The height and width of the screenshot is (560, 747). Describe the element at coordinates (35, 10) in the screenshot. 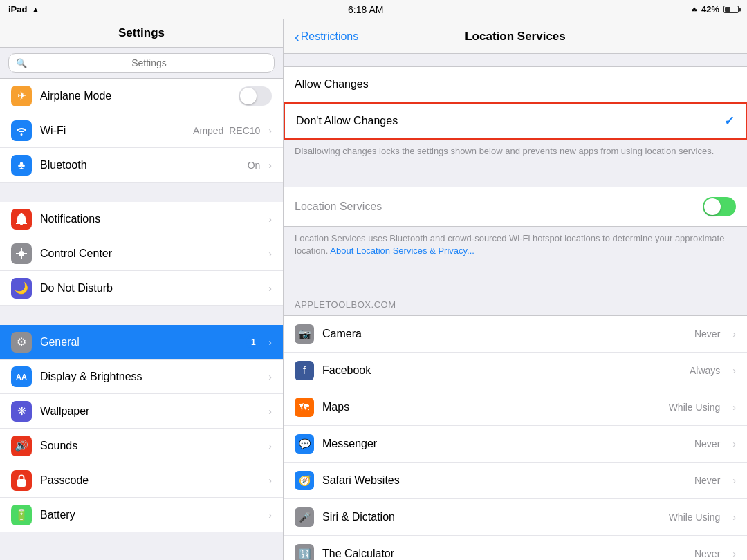

I see `wifi-icon: ▲` at that location.